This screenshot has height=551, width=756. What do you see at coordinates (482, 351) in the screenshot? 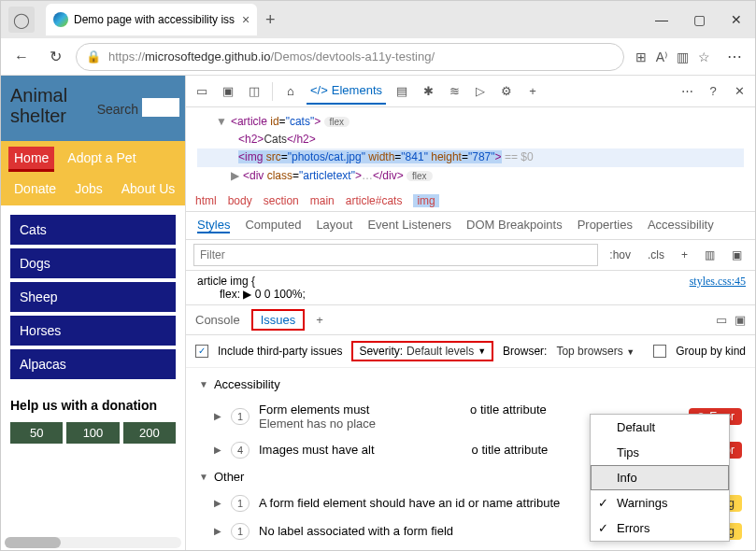
I see `chevron-down-icon: ▼` at bounding box center [482, 351].